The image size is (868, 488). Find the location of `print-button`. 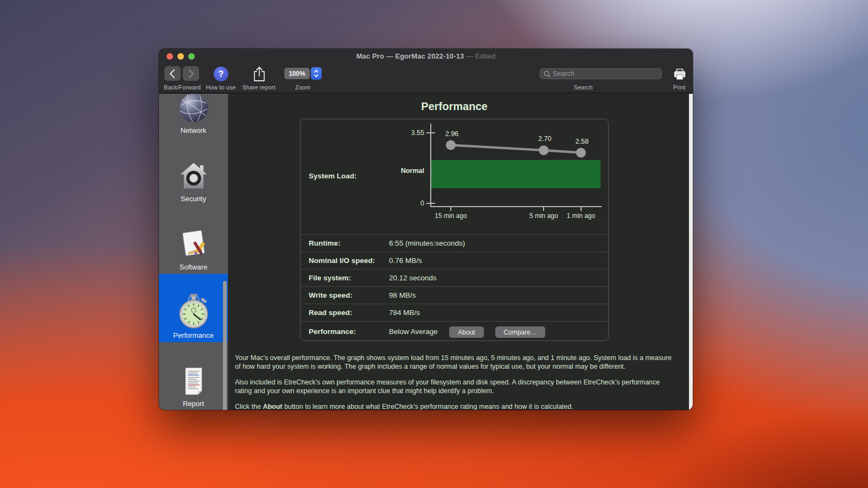

print-button is located at coordinates (680, 74).